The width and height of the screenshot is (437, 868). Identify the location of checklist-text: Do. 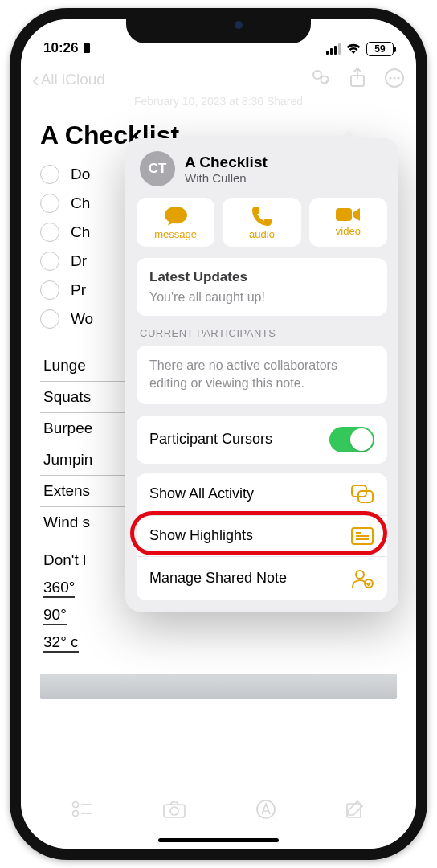
(80, 174).